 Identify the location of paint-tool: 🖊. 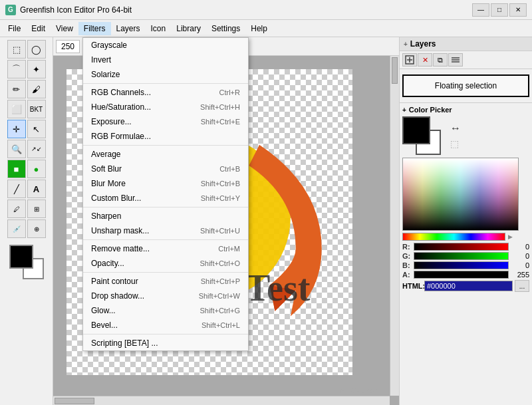
(17, 209).